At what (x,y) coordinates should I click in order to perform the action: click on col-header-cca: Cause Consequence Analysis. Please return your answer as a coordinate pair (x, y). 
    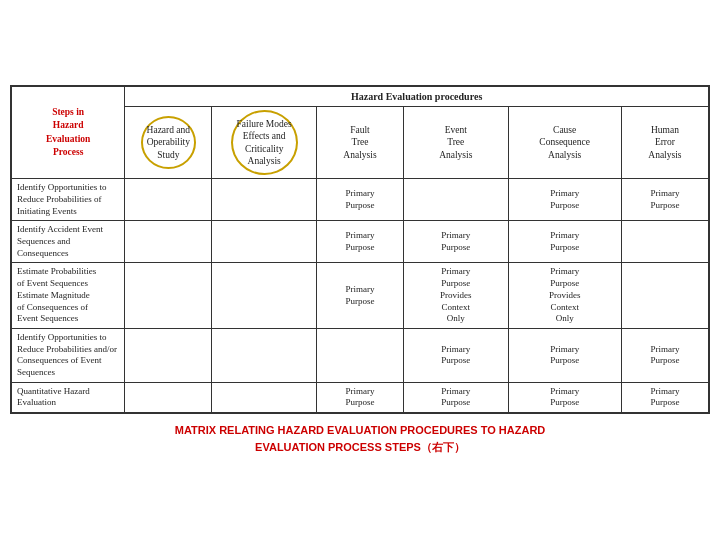
    Looking at the image, I should click on (564, 142).